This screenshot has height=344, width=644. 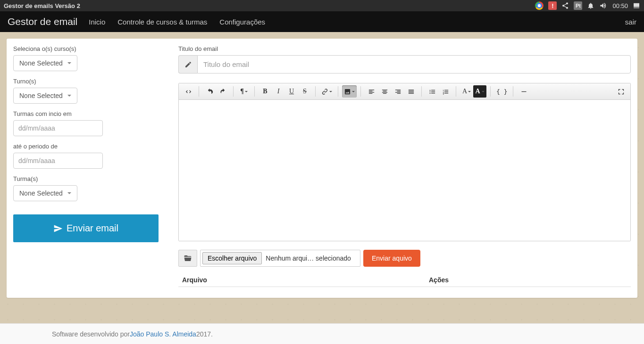 I want to click on label-email-title: Titulo do email, so click(x=405, y=49).